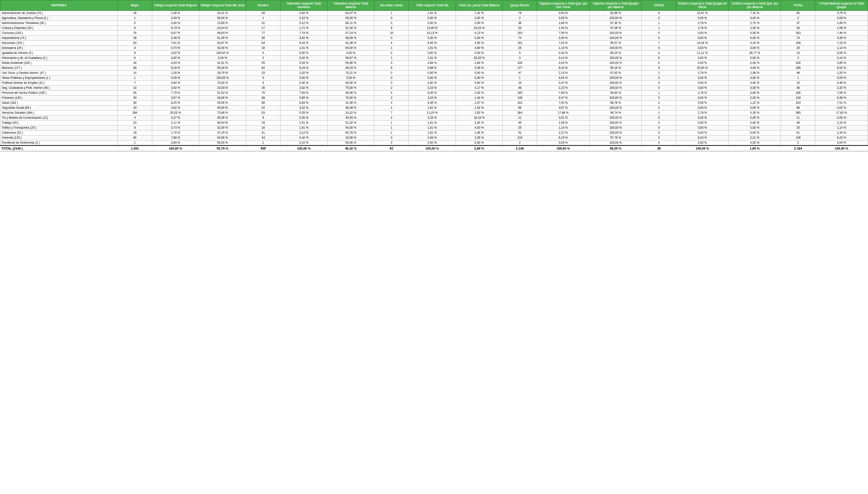  What do you see at coordinates (223, 38) in the screenshot?
I see `table-cell: 51,35 %` at bounding box center [223, 38].